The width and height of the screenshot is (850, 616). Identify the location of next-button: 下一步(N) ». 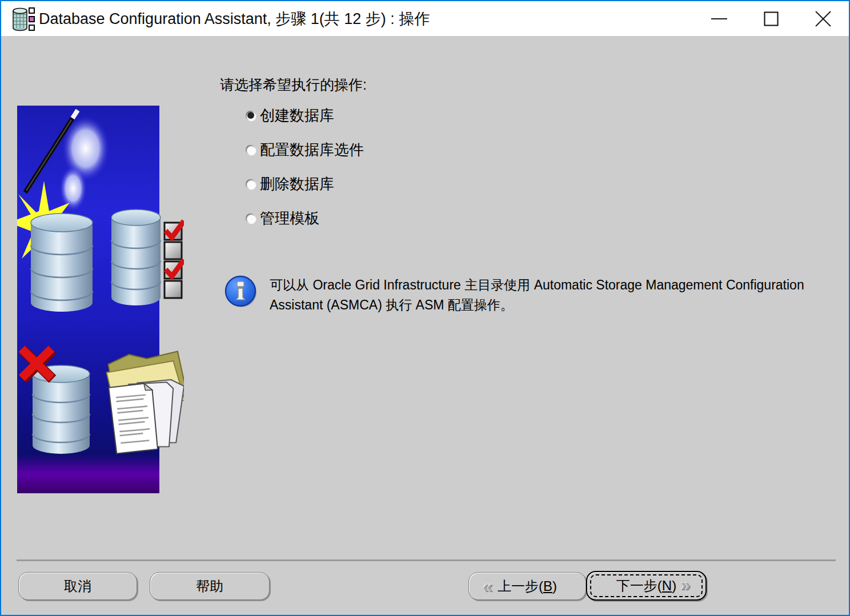
(647, 586).